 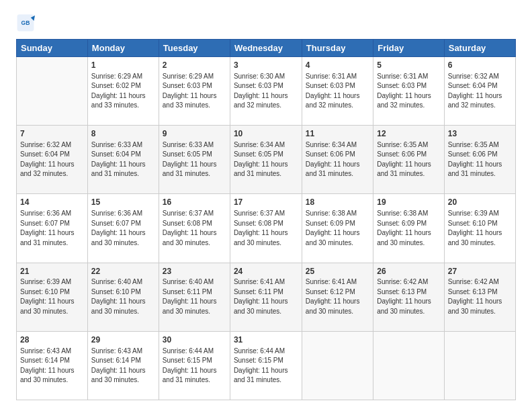 What do you see at coordinates (52, 160) in the screenshot?
I see `calendar-cell: 7Sunrise: 6:32 AMSunset: 6:04 PMDaylight…` at bounding box center [52, 160].